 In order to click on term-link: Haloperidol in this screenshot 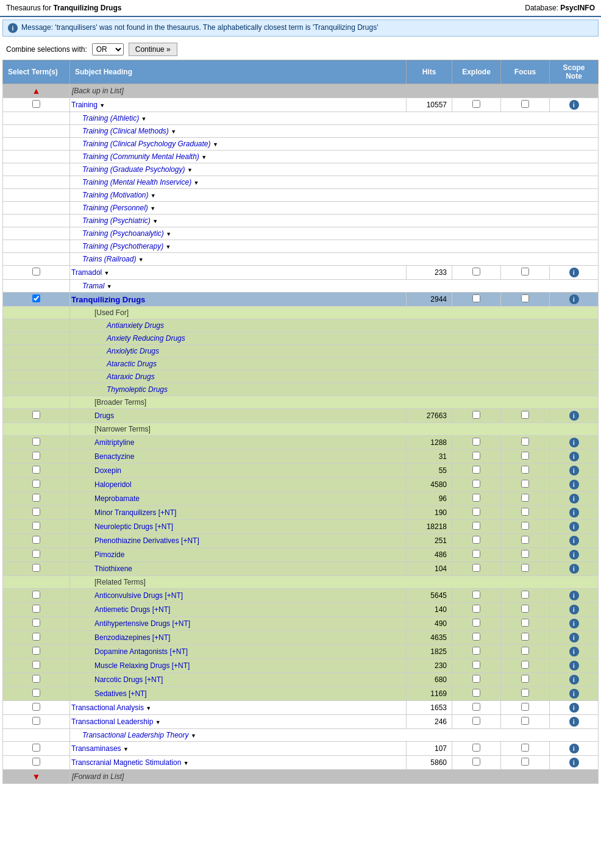, I will do `click(113, 485)`.